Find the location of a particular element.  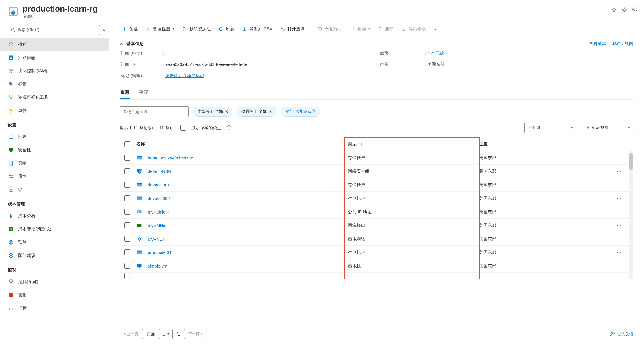

export-template-button: 导出模板 is located at coordinates (414, 29).